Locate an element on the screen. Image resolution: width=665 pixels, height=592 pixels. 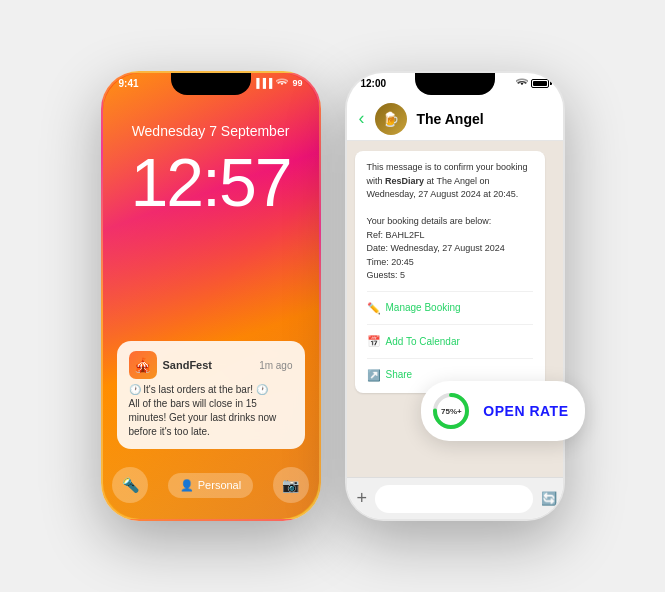
notif-emoji: 🎪 is located at coordinates (142, 365).